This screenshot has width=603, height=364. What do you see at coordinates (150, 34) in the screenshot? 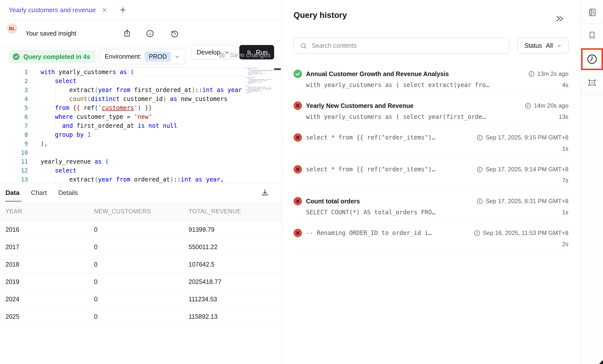
I see `info-icon` at bounding box center [150, 34].